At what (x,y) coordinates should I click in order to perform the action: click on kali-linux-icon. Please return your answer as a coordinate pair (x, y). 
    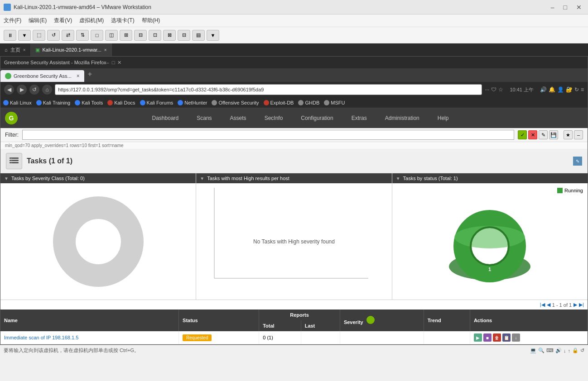
    Looking at the image, I should click on (6, 103).